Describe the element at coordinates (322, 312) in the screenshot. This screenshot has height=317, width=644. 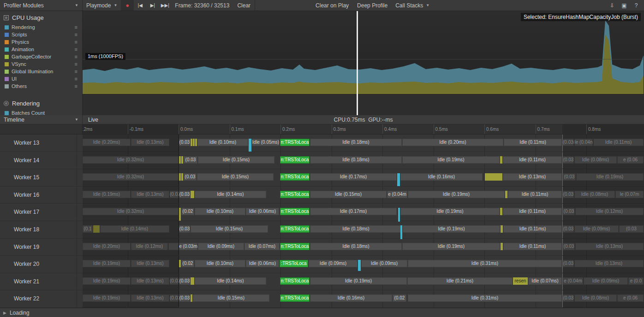
I see `loading-foldout: ▶ Loading` at that location.